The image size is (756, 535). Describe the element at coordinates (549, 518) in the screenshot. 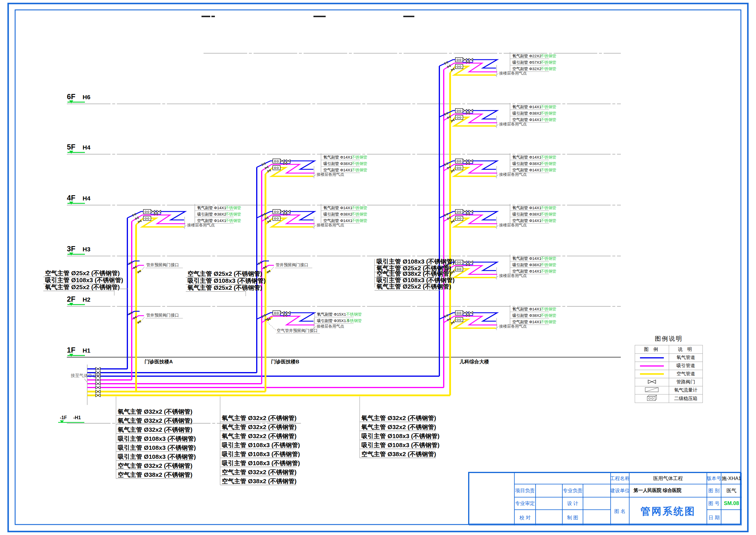

I see `check-value` at that location.